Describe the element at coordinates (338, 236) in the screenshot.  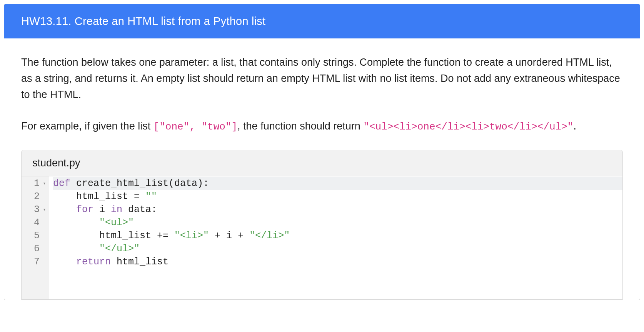
I see `code-line: html_list += "<li>" + i + "</li>"` at that location.